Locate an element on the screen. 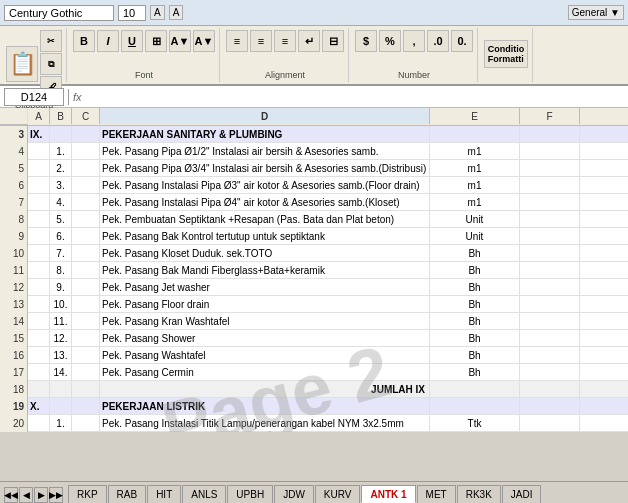 Image resolution: width=628 pixels, height=503 pixels. cell-e is located at coordinates (475, 390).